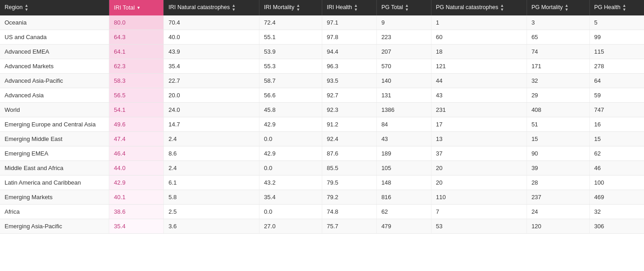 Image resolution: width=644 pixels, height=271 pixels. What do you see at coordinates (404, 23) in the screenshot?
I see `cell-pg_total: 9` at bounding box center [404, 23].